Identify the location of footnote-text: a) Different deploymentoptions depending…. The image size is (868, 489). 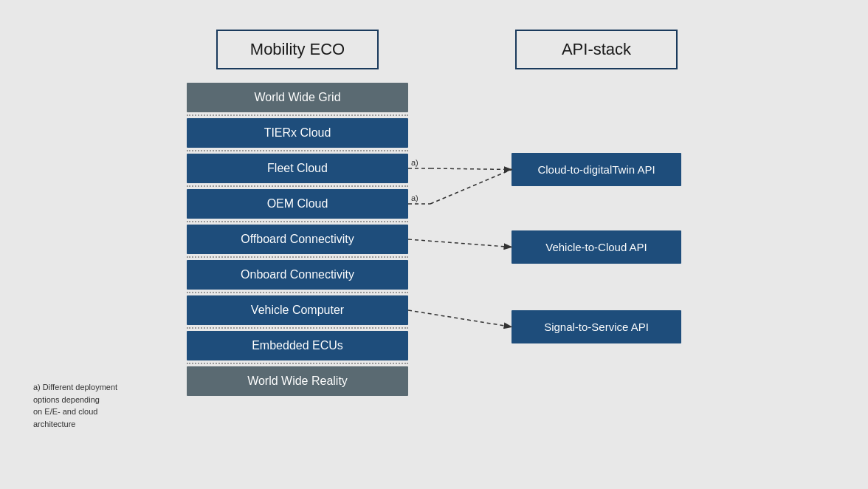
(75, 406).